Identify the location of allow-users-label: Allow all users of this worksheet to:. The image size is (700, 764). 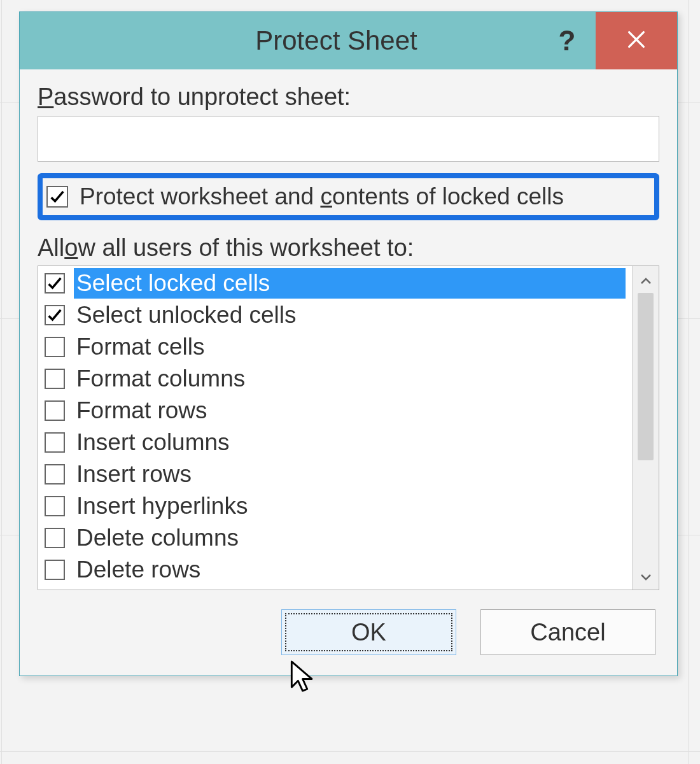
(349, 248).